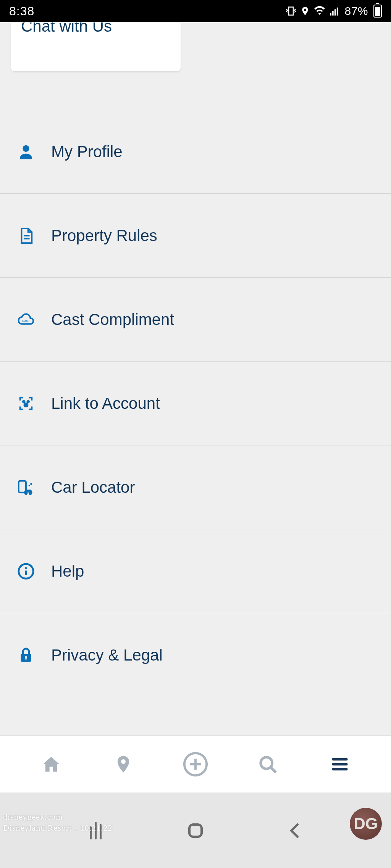  I want to click on location-icon, so click(305, 11).